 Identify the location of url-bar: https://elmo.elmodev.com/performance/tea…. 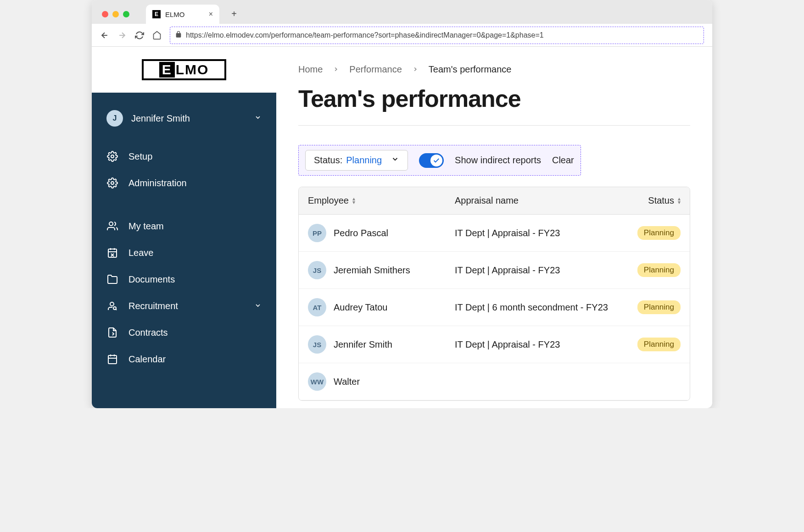
(437, 35).